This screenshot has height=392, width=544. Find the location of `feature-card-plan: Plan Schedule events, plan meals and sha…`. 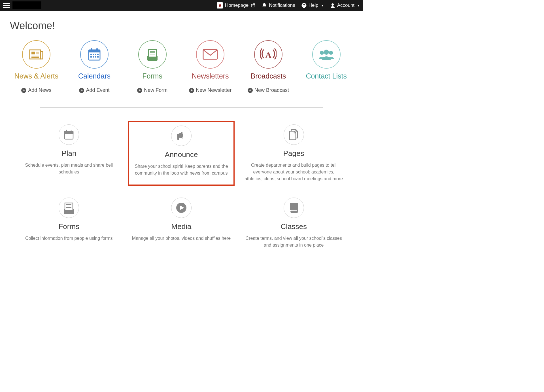

feature-card-plan: Plan Schedule events, plan meals and sha… is located at coordinates (69, 153).